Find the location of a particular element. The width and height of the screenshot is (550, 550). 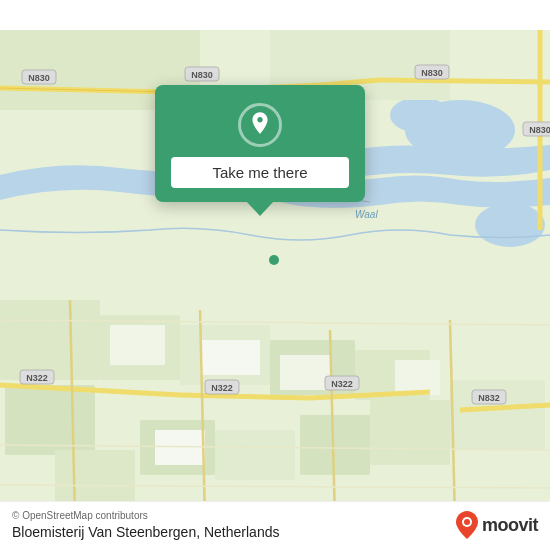

take-me-there-button: Take me there is located at coordinates (260, 172).